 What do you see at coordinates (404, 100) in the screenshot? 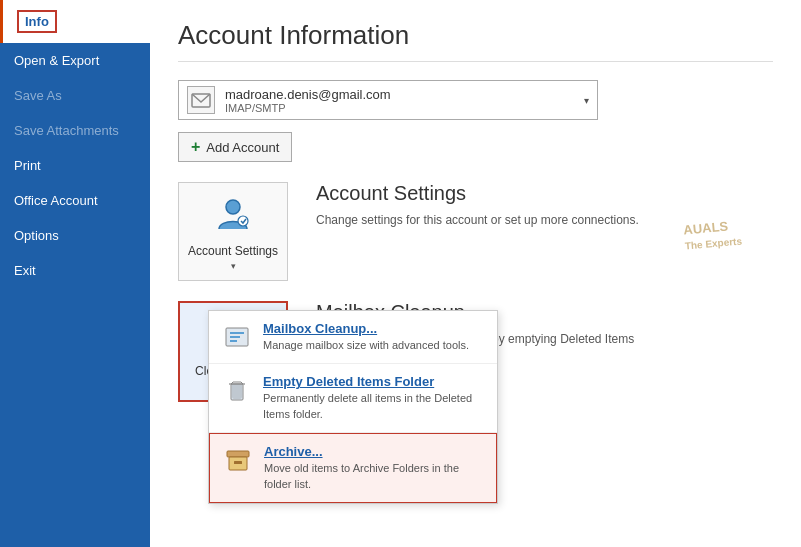
I see `account-info: madroane.denis@gmail.com IMAP/SMTP` at bounding box center [404, 100].